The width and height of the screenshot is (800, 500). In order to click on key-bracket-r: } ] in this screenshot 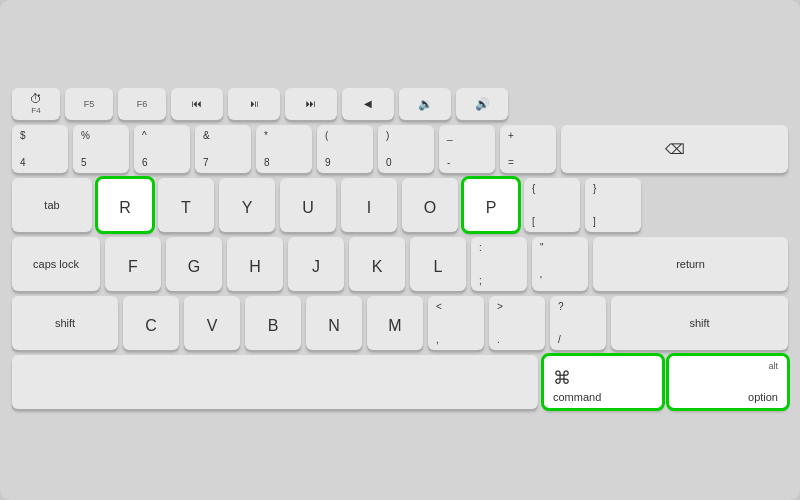, I will do `click(613, 205)`.